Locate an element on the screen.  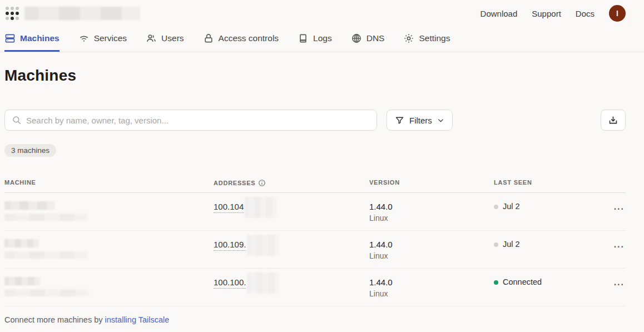
machine-count-badge: 3 machines is located at coordinates (30, 150).